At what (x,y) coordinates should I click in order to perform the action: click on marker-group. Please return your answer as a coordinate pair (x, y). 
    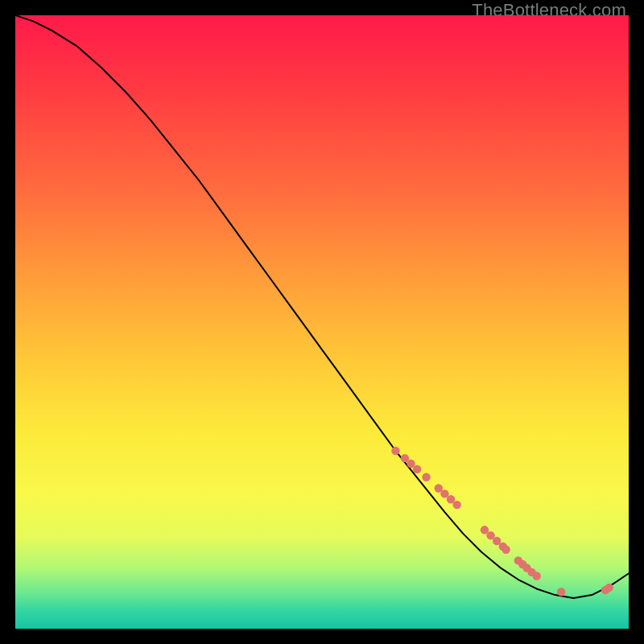
    Looking at the image, I should click on (502, 522).